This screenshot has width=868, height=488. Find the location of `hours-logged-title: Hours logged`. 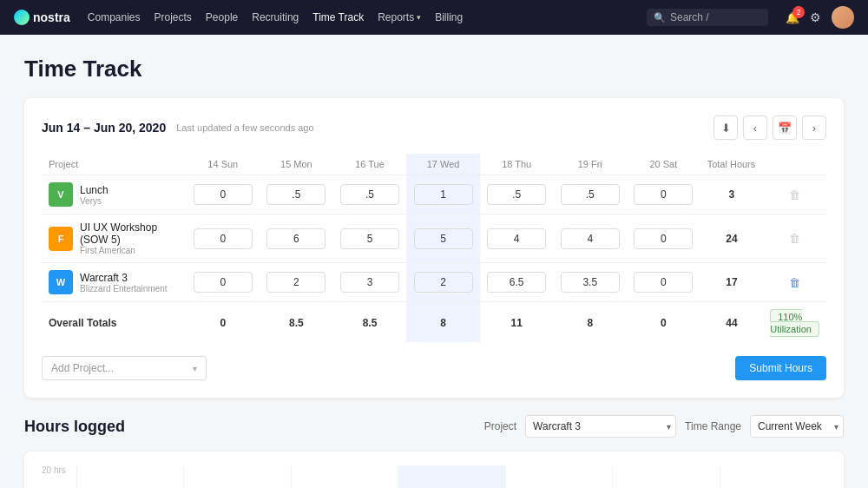

hours-logged-title: Hours logged is located at coordinates (75, 427).